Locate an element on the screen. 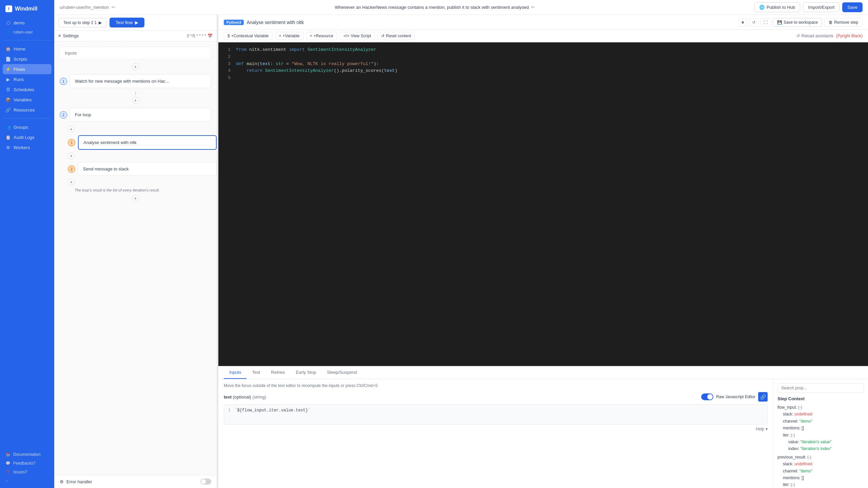 Image resolution: width=868 pixels, height=488 pixels. help-row: Help ▾ is located at coordinates (496, 429).